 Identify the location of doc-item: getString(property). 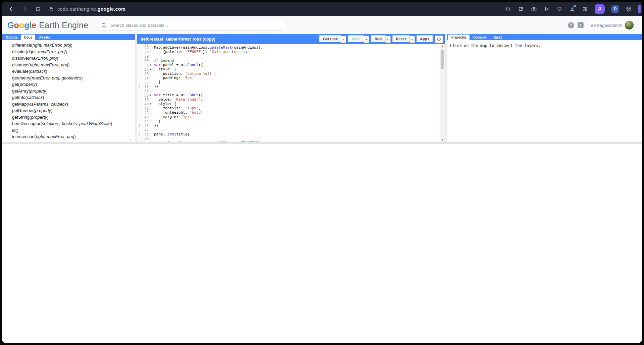
(68, 117).